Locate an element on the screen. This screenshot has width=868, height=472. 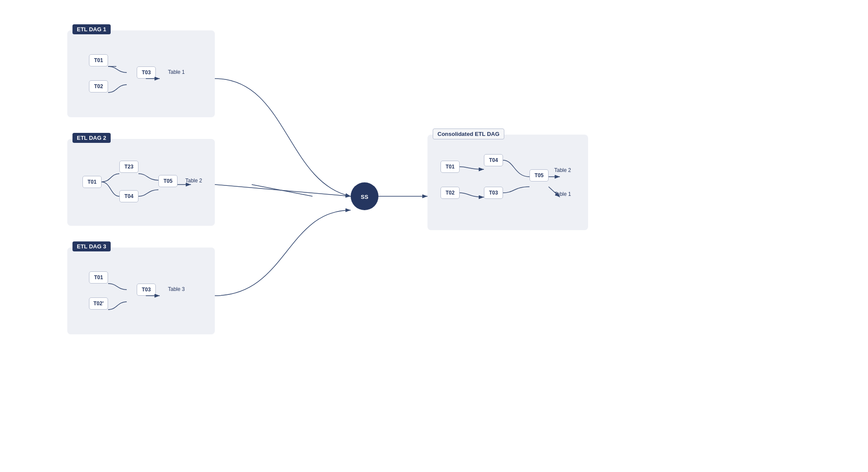
dag3-task-t03: T03 is located at coordinates (146, 290).